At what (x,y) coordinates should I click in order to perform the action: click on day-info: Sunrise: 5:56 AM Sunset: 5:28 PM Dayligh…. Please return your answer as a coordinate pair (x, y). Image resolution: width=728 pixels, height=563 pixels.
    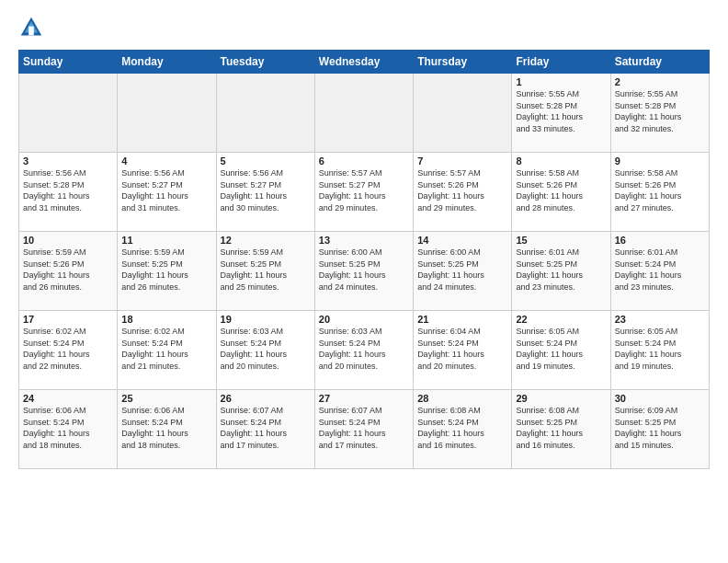
    Looking at the image, I should click on (68, 190).